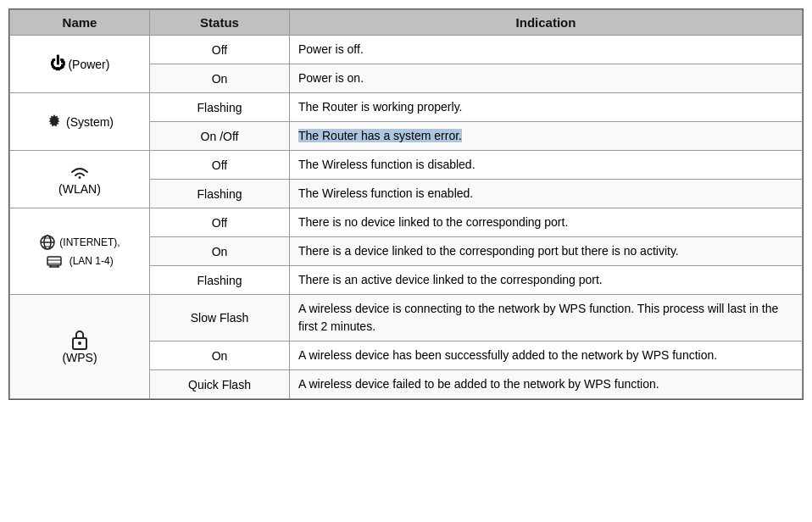  What do you see at coordinates (380, 136) in the screenshot?
I see `highlighted-text: The Router has a system error.` at bounding box center [380, 136].